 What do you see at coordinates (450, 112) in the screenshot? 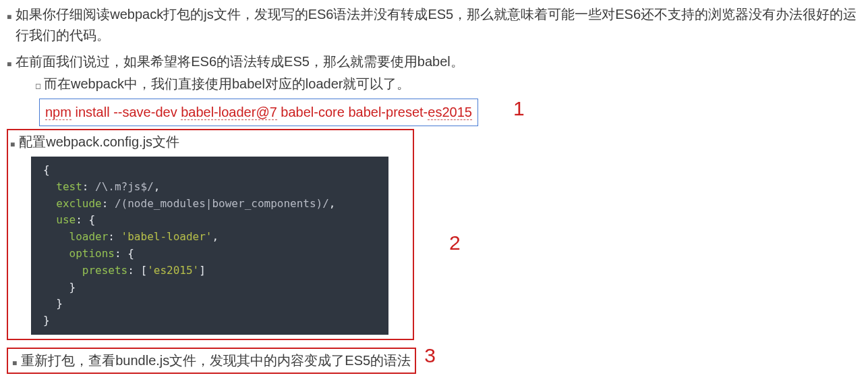
I see `cmd-part-es2015: es2015` at bounding box center [450, 112].